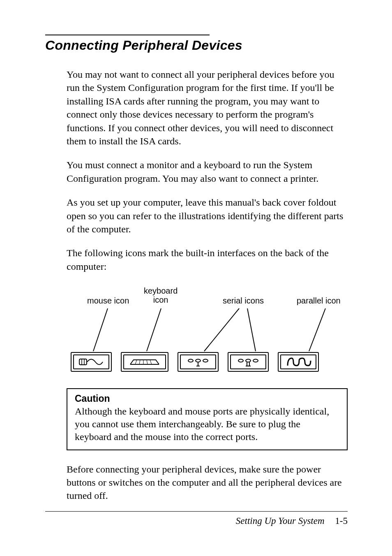 The image size is (392, 556). What do you see at coordinates (248, 362) in the screenshot?
I see `serial-port-2-icon` at bounding box center [248, 362].